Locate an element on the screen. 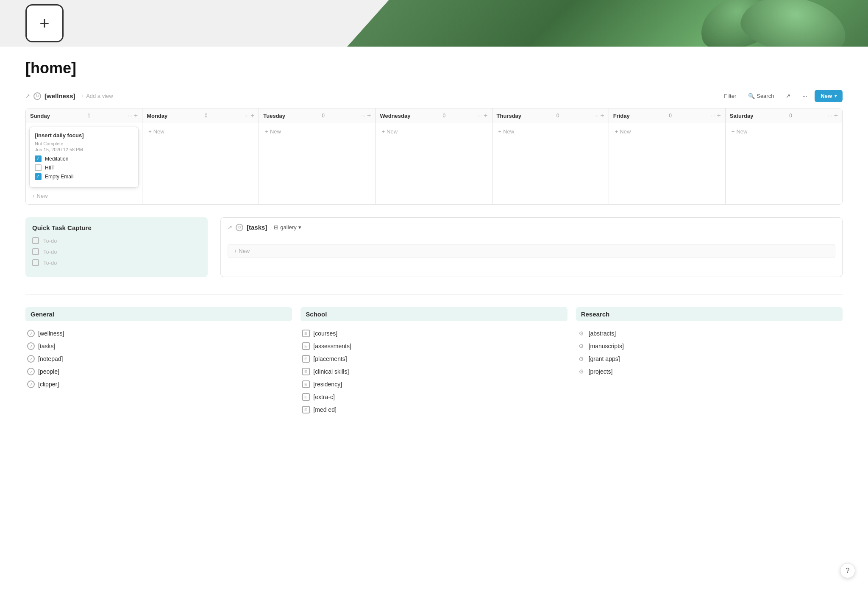  monday-body: + New is located at coordinates (200, 131).